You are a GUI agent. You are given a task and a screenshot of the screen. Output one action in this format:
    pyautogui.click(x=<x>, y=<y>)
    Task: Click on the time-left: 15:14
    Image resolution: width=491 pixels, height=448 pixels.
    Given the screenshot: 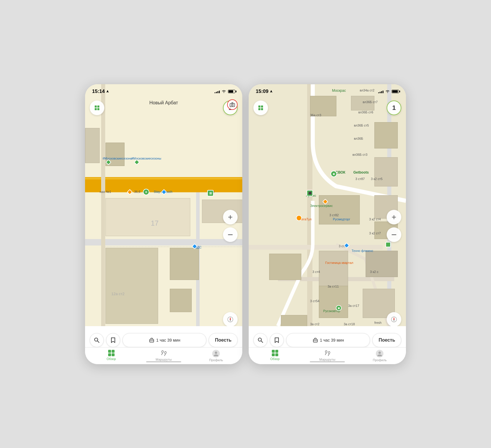 What is the action you would take?
    pyautogui.click(x=101, y=91)
    